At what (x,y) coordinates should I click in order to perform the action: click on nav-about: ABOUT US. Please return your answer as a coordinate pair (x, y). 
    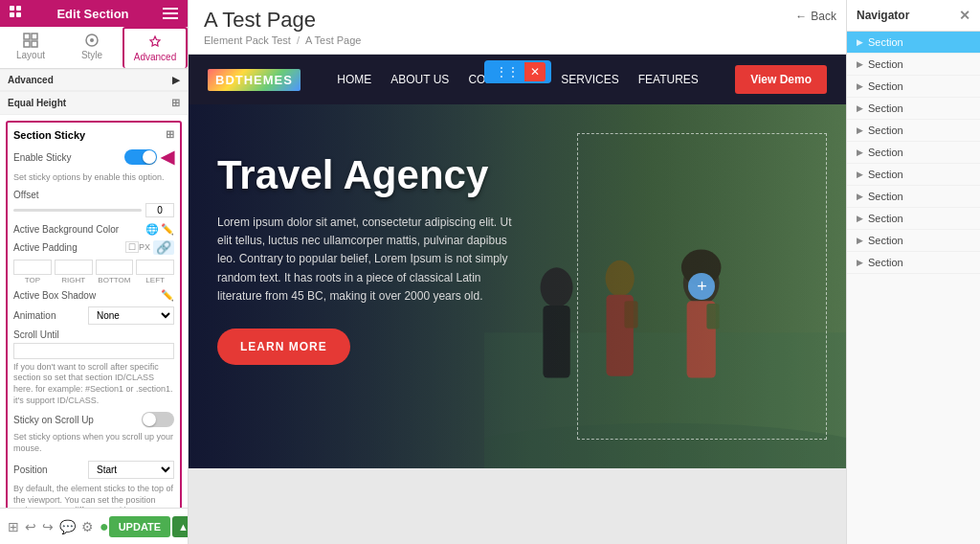
    Looking at the image, I should click on (419, 79).